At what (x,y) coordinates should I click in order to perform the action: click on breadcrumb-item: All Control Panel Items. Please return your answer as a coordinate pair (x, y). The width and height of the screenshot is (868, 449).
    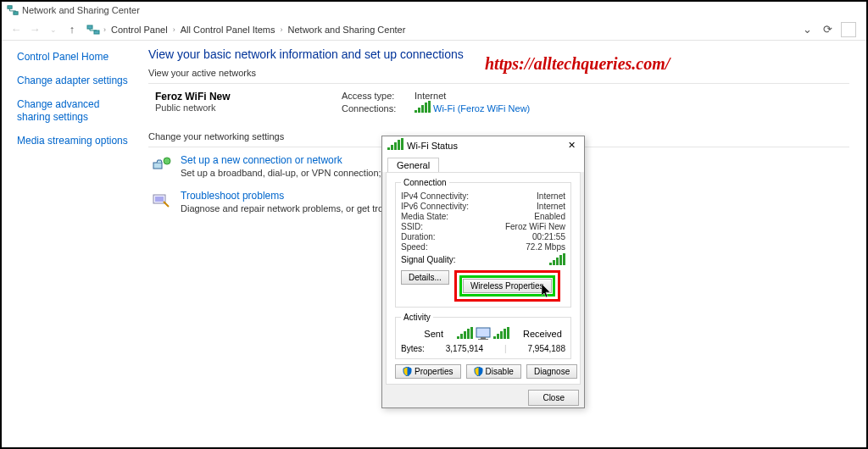
    Looking at the image, I should click on (228, 30).